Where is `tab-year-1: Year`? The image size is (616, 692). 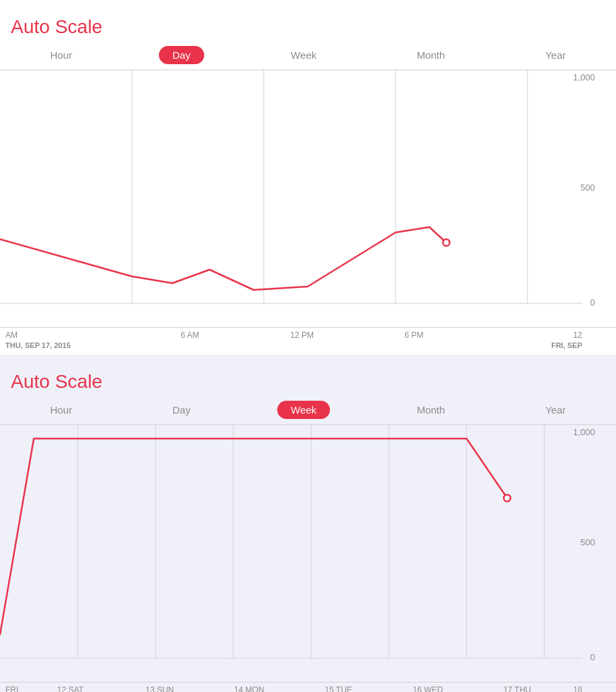 tab-year-1: Year is located at coordinates (555, 55).